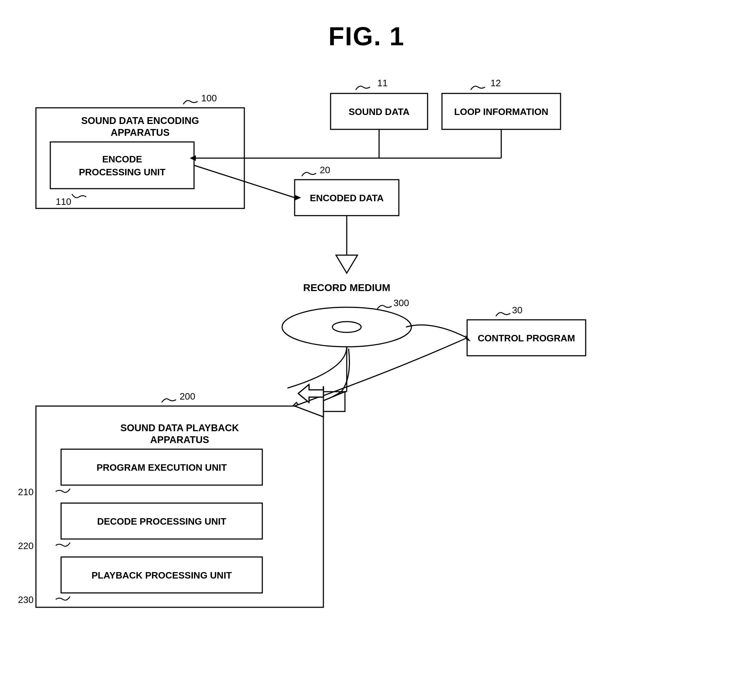 Image resolution: width=733 pixels, height=700 pixels. What do you see at coordinates (26, 492) in the screenshot?
I see `svg-text: 210` at bounding box center [26, 492].